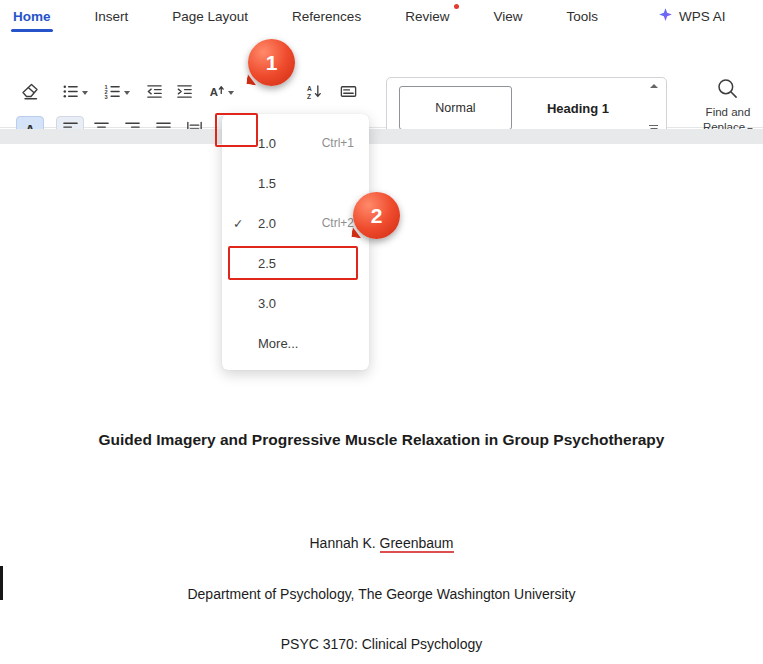 This screenshot has height=664, width=763. Describe the element at coordinates (267, 304) in the screenshot. I see `menu-item-label: 3.0` at that location.